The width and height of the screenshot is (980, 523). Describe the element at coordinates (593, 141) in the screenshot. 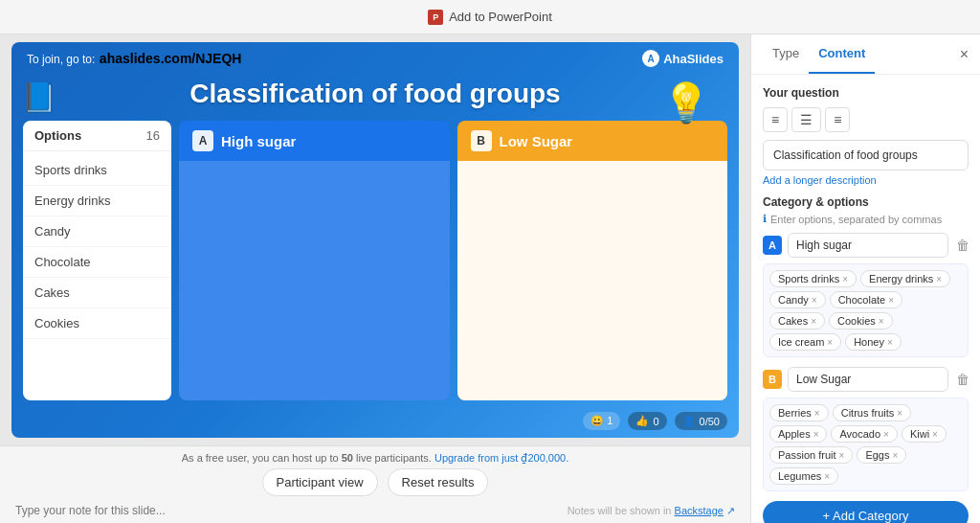

I see `low-sugar-header: B Low Sugar` at that location.